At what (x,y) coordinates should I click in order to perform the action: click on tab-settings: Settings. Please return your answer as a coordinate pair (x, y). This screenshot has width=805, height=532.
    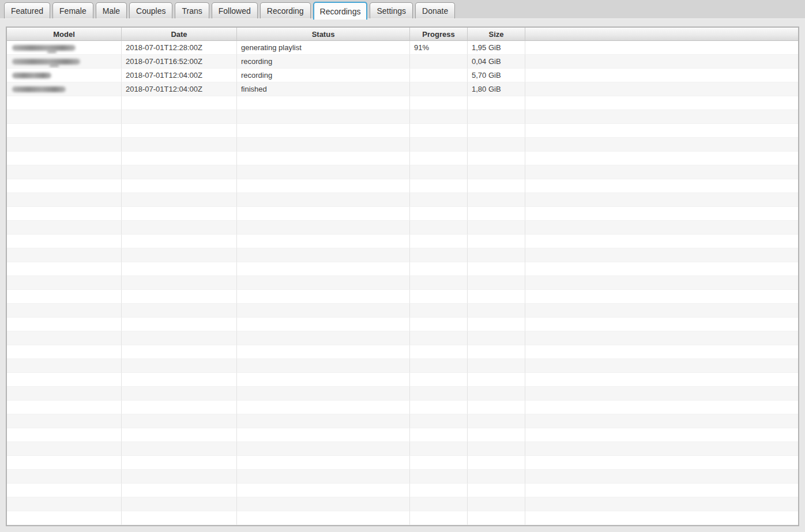
    Looking at the image, I should click on (391, 10).